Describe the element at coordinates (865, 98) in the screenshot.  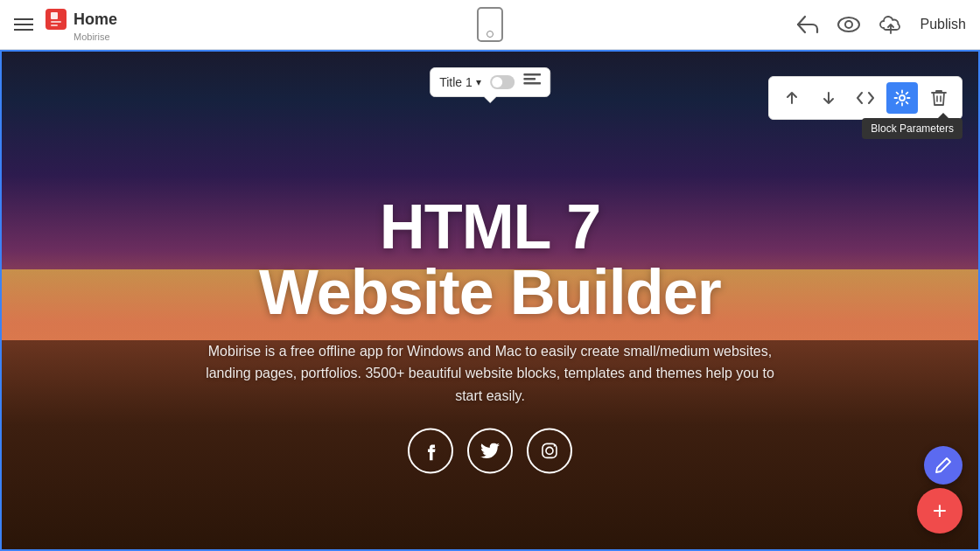
I see `block-toolbar` at that location.